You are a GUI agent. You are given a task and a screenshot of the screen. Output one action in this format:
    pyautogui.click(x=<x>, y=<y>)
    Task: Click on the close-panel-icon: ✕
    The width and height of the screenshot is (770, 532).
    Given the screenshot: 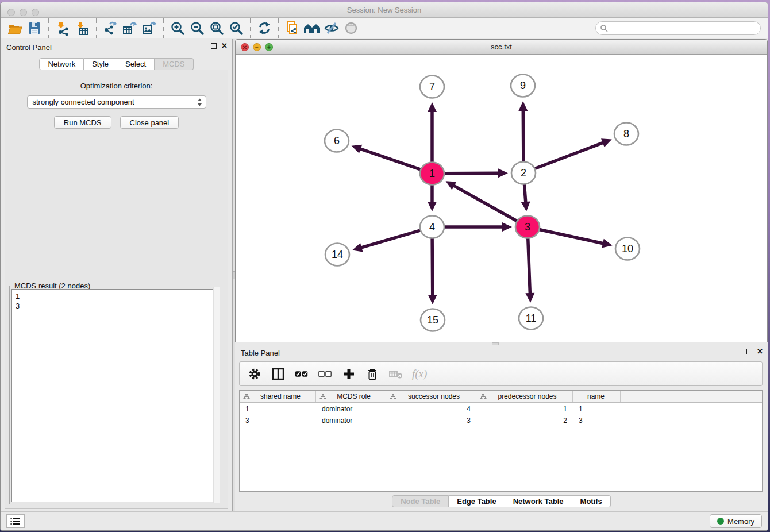 What is the action you would take?
    pyautogui.click(x=224, y=46)
    